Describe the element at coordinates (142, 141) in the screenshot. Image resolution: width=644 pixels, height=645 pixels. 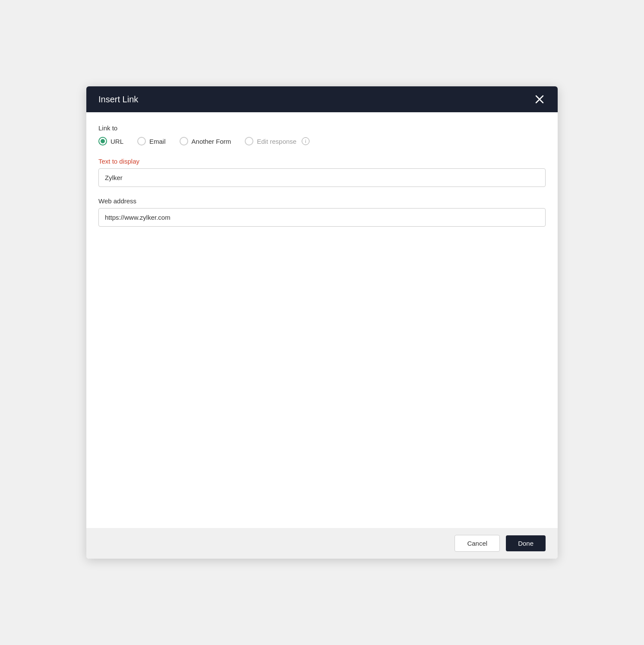
I see `radio-input-email` at that location.